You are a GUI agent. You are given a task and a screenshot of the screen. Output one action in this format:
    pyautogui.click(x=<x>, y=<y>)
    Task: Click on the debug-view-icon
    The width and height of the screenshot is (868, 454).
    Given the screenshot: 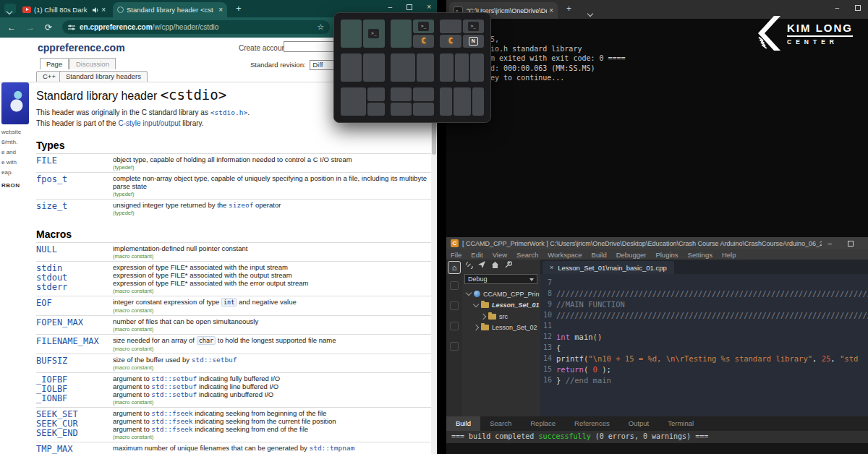 What is the action you would take?
    pyautogui.click(x=454, y=346)
    